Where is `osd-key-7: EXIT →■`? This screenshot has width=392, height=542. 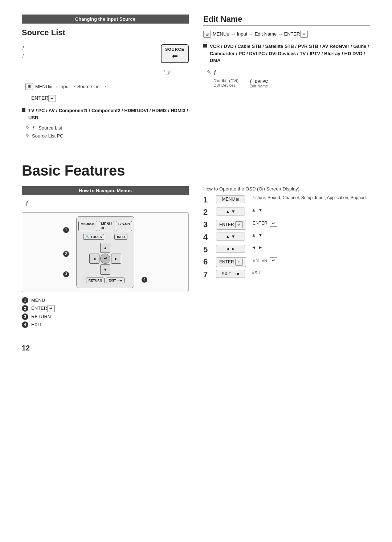 osd-key-7: EXIT →■ is located at coordinates (230, 274).